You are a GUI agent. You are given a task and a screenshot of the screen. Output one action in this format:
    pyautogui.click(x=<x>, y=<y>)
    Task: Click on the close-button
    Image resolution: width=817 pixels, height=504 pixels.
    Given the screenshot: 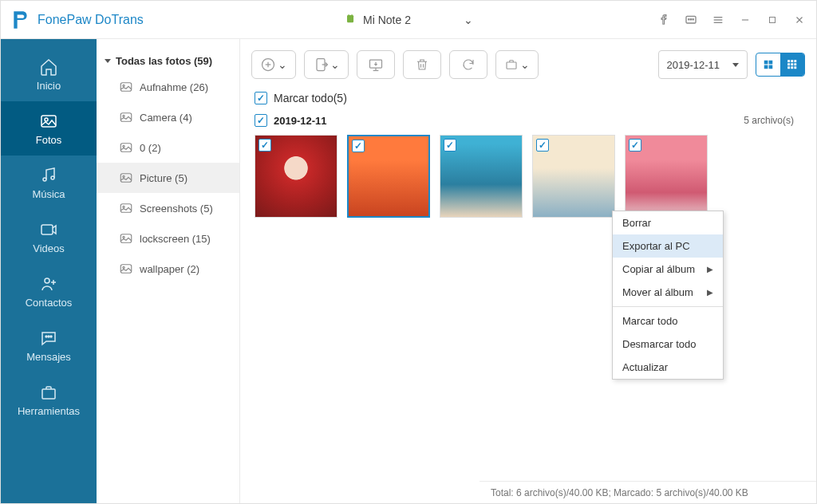 What is the action you would take?
    pyautogui.click(x=799, y=20)
    